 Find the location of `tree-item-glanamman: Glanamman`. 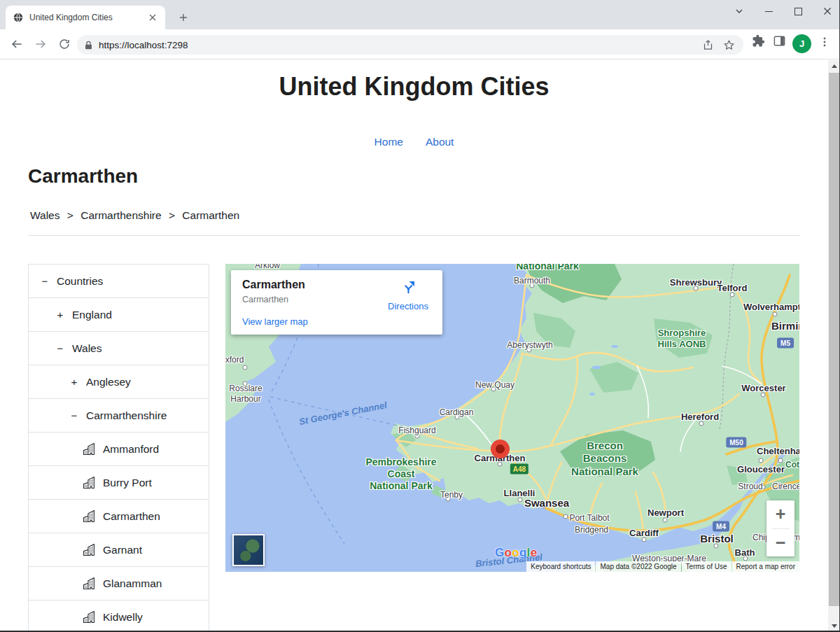

tree-item-glanamman: Glanamman is located at coordinates (119, 584).